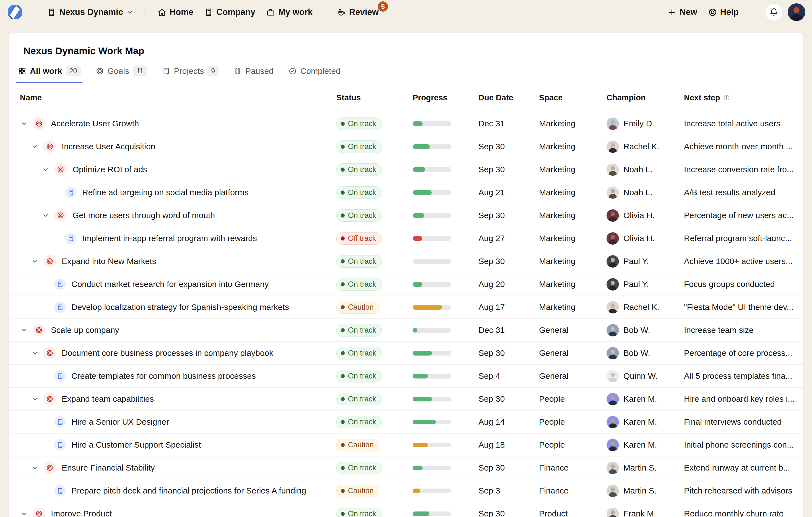  What do you see at coordinates (109, 261) in the screenshot?
I see `item-name: Expand into New Markets` at bounding box center [109, 261].